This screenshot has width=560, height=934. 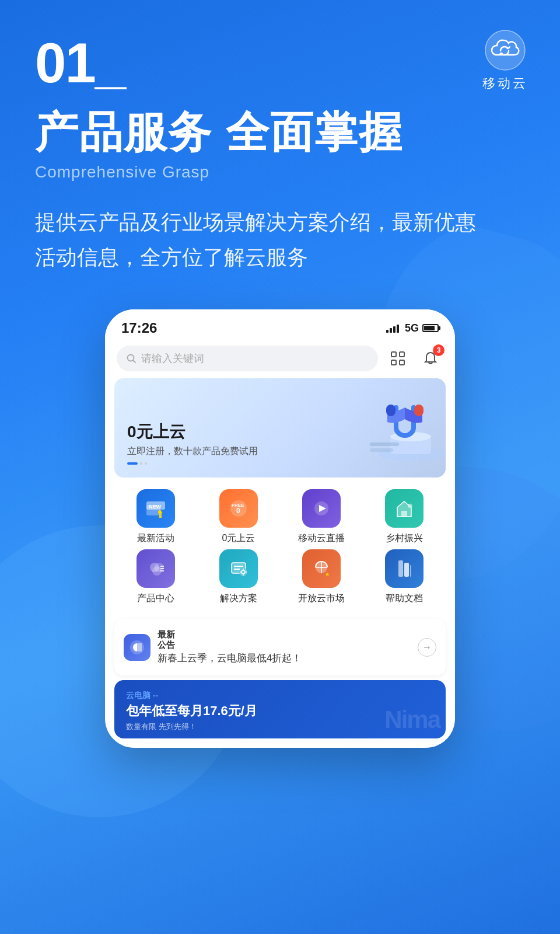 What do you see at coordinates (156, 599) in the screenshot?
I see `icon-product-label: 产品中心` at bounding box center [156, 599].